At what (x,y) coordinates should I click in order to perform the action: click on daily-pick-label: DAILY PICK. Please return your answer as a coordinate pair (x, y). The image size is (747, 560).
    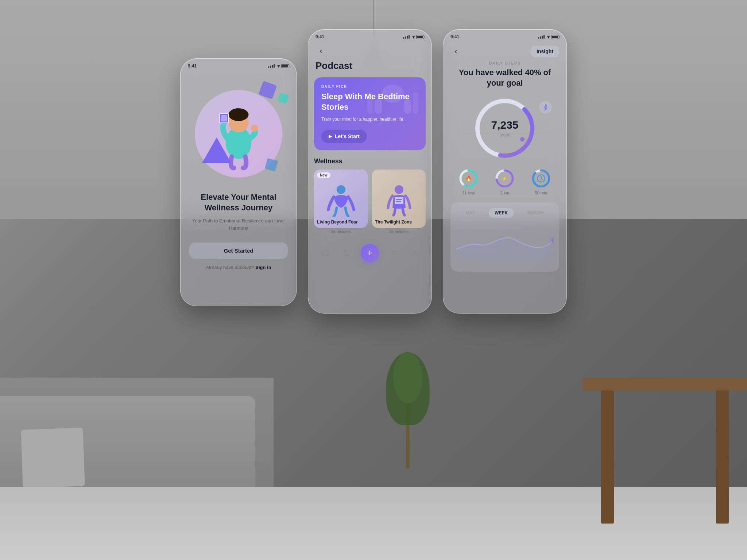
    Looking at the image, I should click on (370, 87).